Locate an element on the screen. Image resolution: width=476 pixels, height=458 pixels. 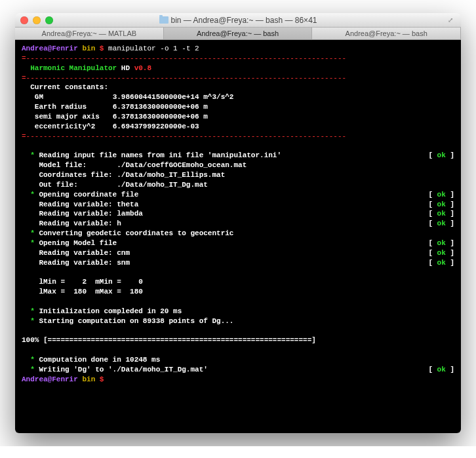
tab-matlab: Andrea@Freya:~ — MATLAB is located at coordinates (89, 33).